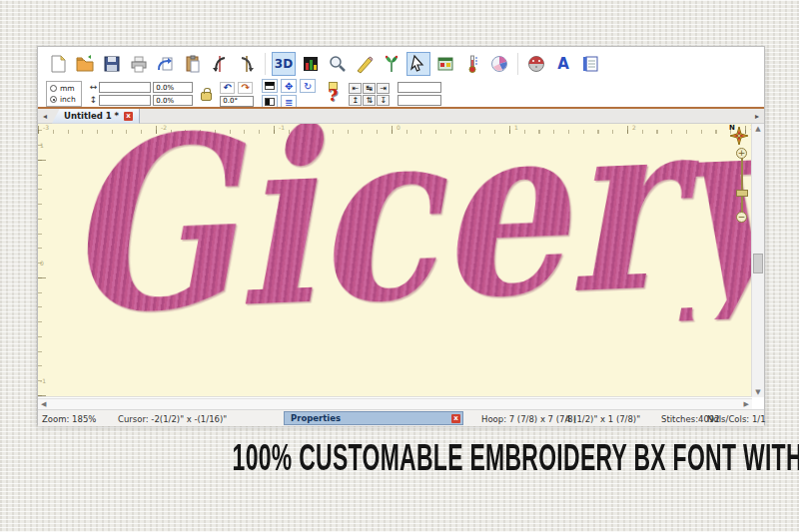  Describe the element at coordinates (284, 64) in the screenshot. I see `3d-view-button: 3D` at that location.